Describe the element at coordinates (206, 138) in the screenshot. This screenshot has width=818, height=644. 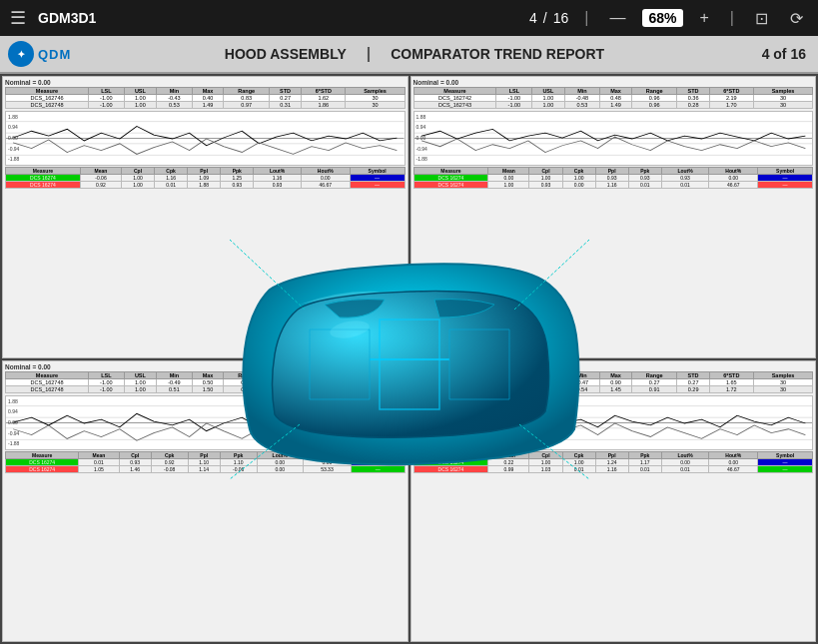
I see `chart-svg-tl` at that location.